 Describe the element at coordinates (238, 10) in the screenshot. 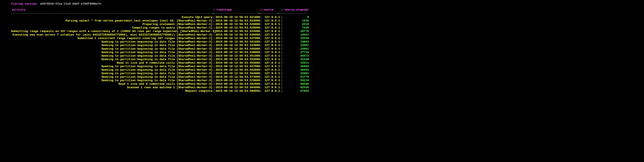

I see `header-timestamp: timestamp` at that location.